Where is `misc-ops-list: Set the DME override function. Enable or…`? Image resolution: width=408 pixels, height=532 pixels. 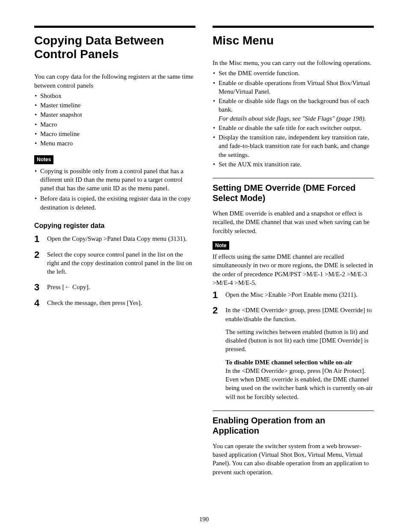
misc-ops-list: Set the DME override function. Enable or… is located at coordinates (293, 119).